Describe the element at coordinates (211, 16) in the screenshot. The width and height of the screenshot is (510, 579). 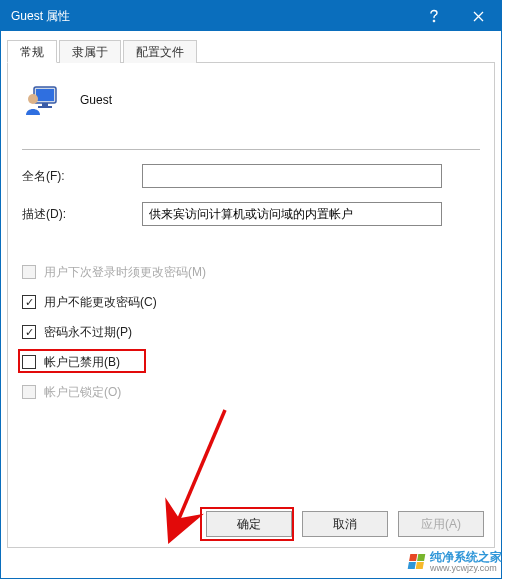
I see `window-title: Guest 属性` at that location.